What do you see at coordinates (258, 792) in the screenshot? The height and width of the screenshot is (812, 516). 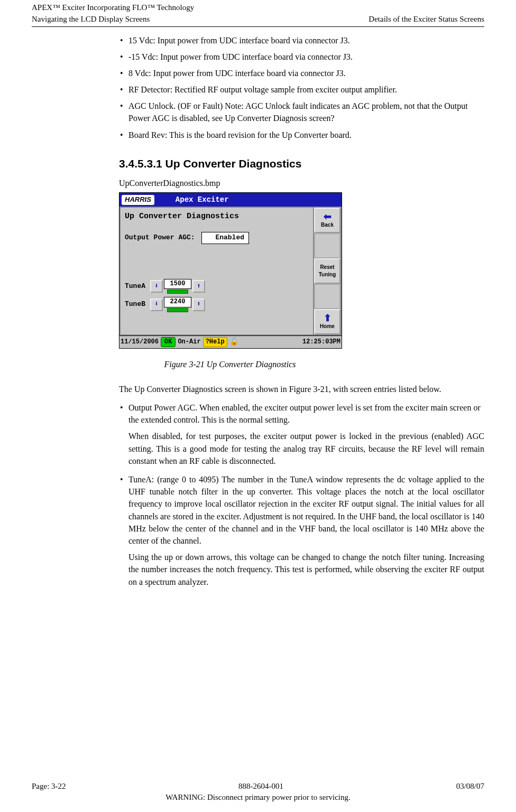 I see `page-footer: Page: 3-22 888-2604-001 03/08/07 WARNING…` at bounding box center [258, 792].